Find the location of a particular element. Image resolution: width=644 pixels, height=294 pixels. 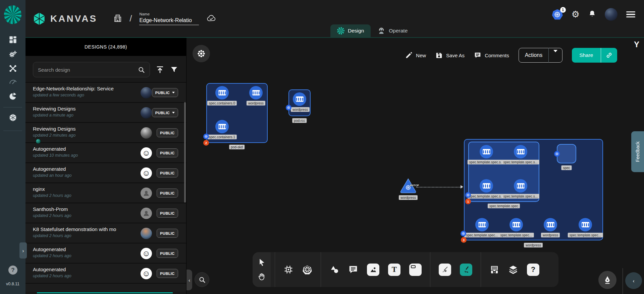

node-label: spec.template.spec... is located at coordinates (482, 235).